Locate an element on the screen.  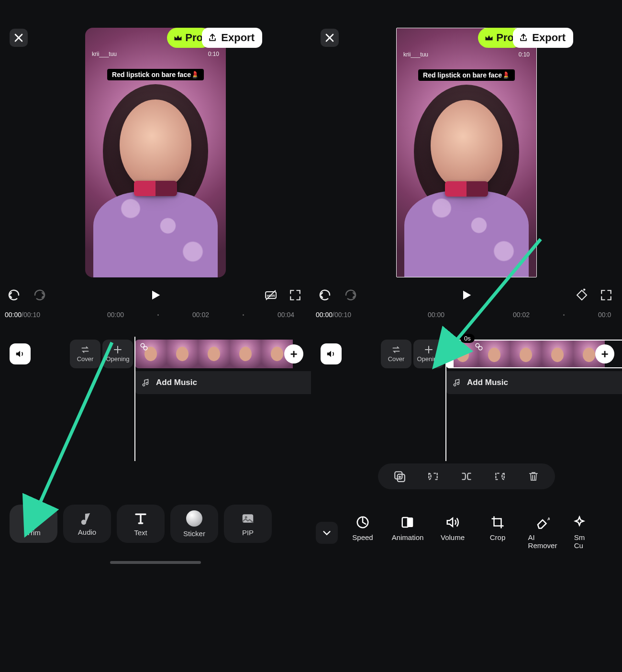
music-note-icon is located at coordinates (457, 383).